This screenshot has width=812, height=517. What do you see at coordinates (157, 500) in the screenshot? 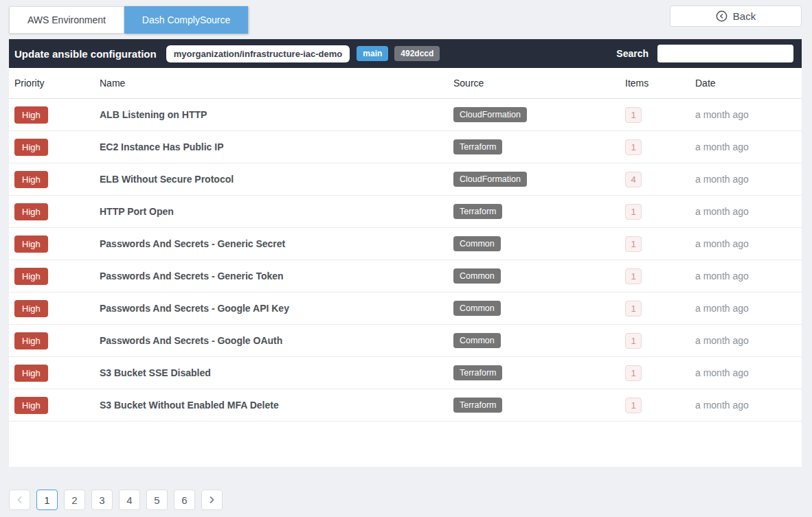
I see `pagination-page-5: 5` at bounding box center [157, 500].